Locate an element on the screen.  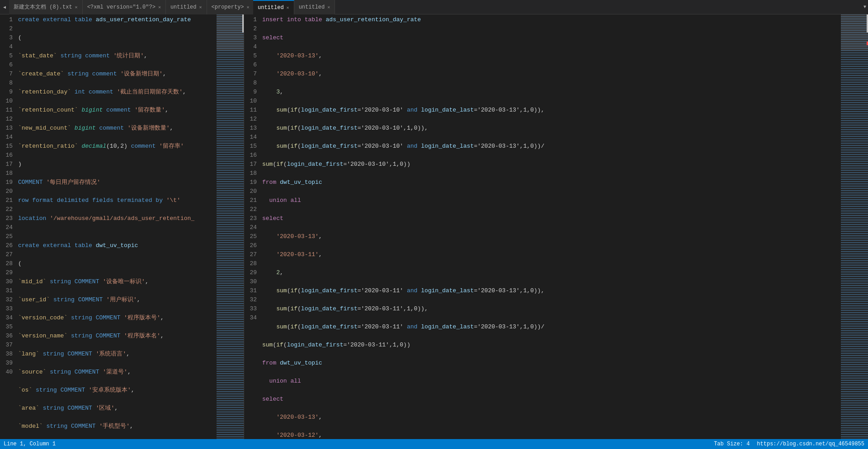
right-tab-dropdown: ▼ is located at coordinates (865, 7).